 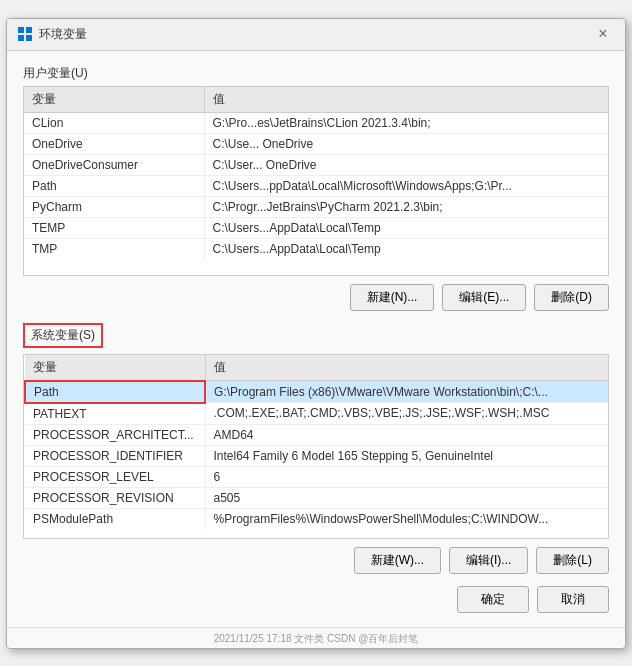 What do you see at coordinates (316, 600) in the screenshot?
I see `footer-buttons: 确定 取消` at bounding box center [316, 600].